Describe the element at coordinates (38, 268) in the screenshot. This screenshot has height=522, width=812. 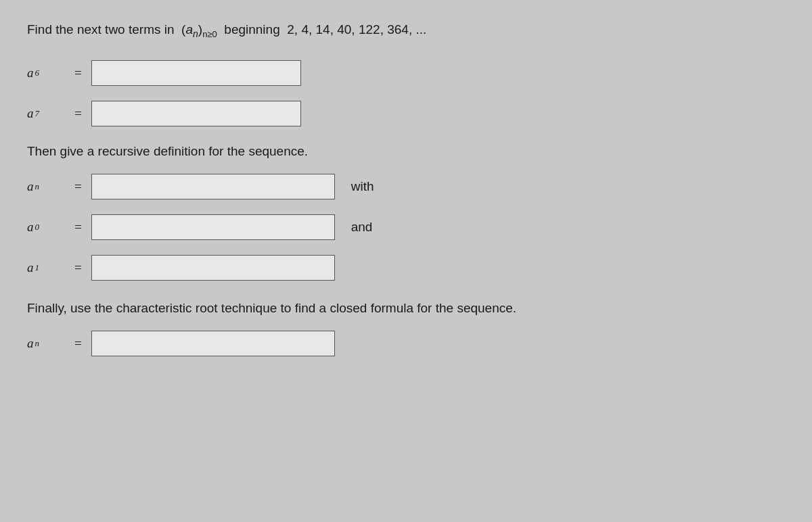
I see `a1-subscript: 1` at that location.